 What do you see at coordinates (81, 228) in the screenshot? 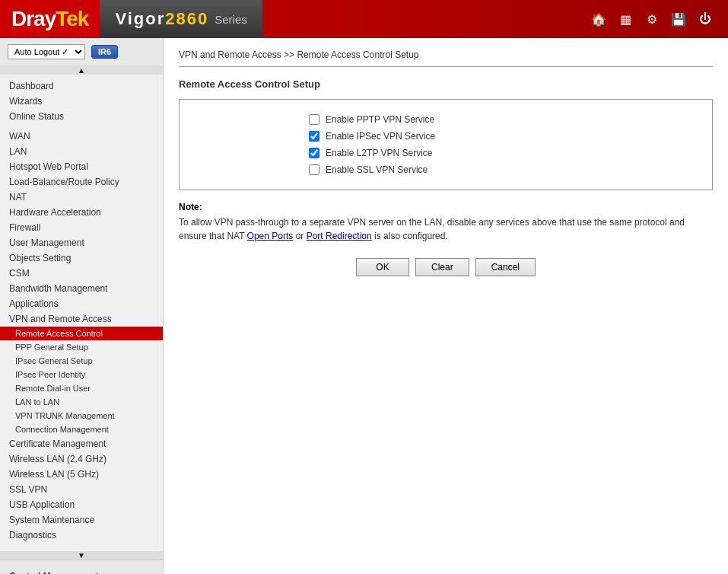
I see `sidebar-item-firewall: Firewall` at bounding box center [81, 228].